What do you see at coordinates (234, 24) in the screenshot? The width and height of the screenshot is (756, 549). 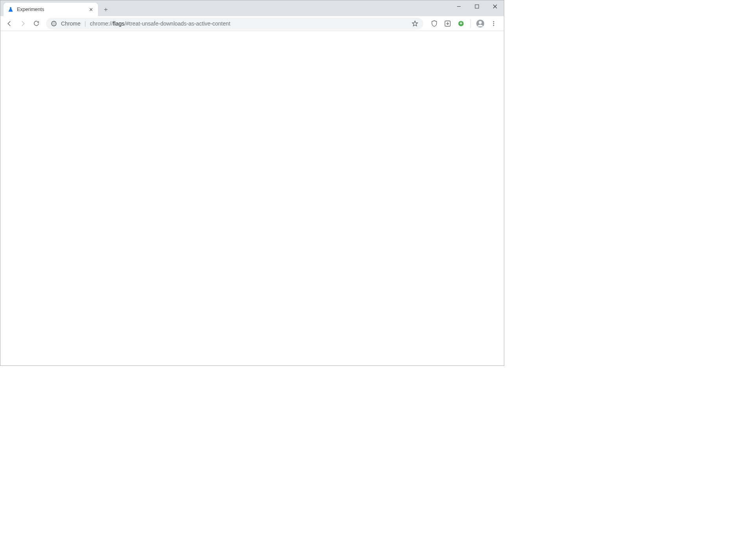 I see `address-bar: Chrome | chrome://flags/#treat-unsafe-do…` at bounding box center [234, 24].